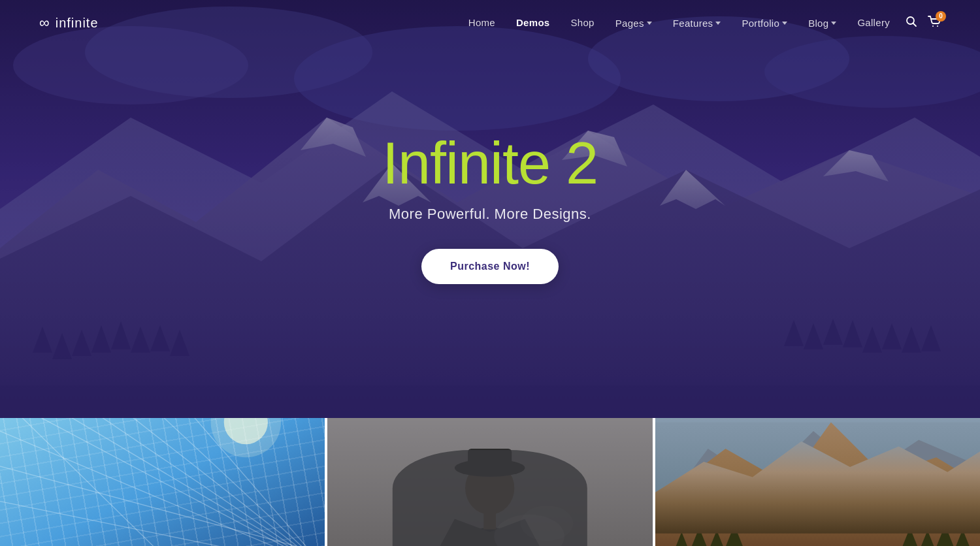 The width and height of the screenshot is (980, 546). What do you see at coordinates (874, 22) in the screenshot?
I see `nav-link-gallery: Gallery` at bounding box center [874, 22].